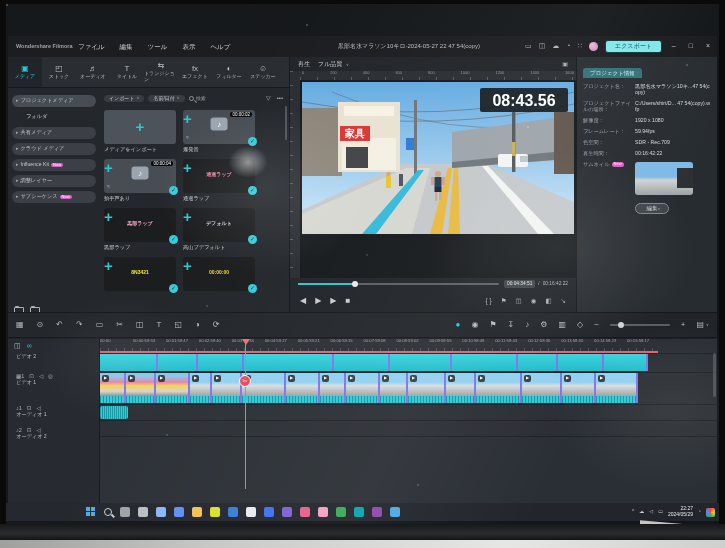 Image resolution: width=725 pixels, height=548 pixels. What do you see at coordinates (108, 512) in the screenshot?
I see `taskbar-search-icon` at bounding box center [108, 512].